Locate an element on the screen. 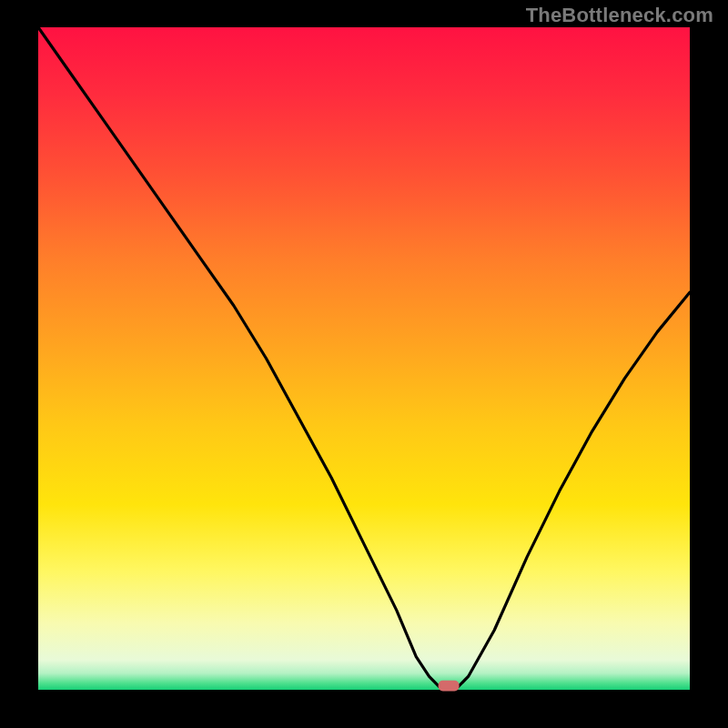 The width and height of the screenshot is (728, 728). optimal-marker is located at coordinates (450, 686).